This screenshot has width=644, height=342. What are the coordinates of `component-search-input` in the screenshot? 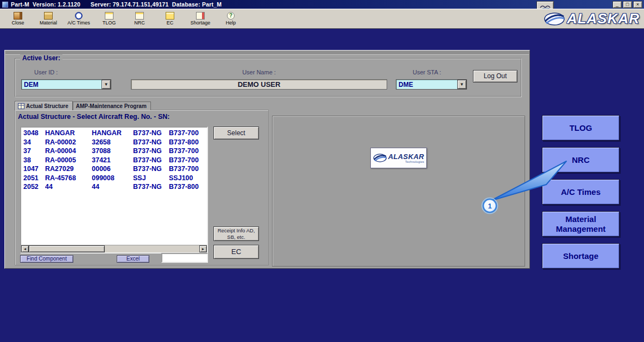 It's located at (185, 258).